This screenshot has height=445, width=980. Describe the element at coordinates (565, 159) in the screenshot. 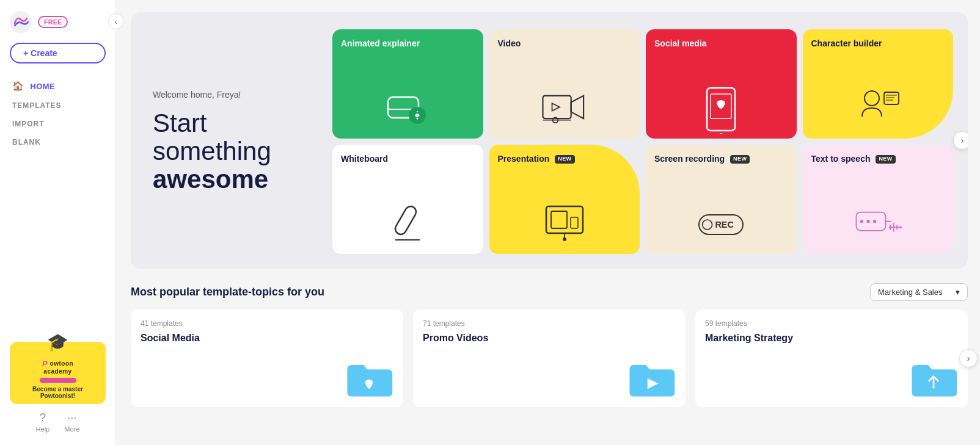

I see `card-presentation-title: Presentation NEW` at that location.